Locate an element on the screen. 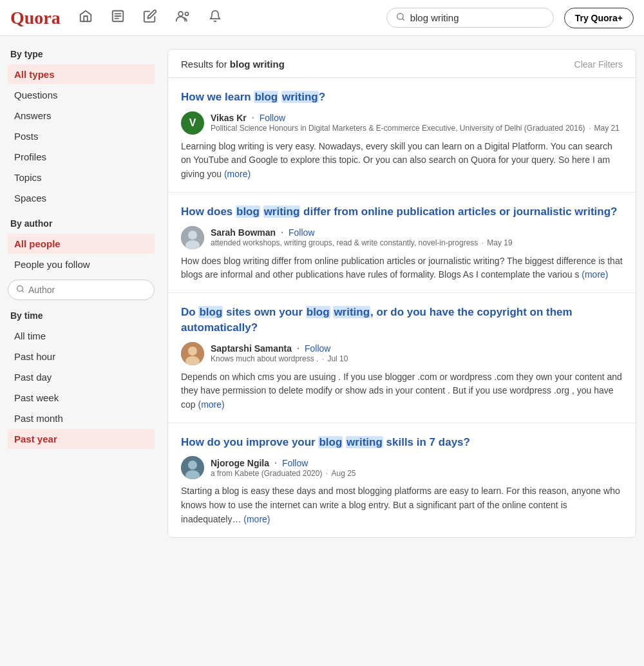  sidebar-item-all-types: All types is located at coordinates (81, 75).